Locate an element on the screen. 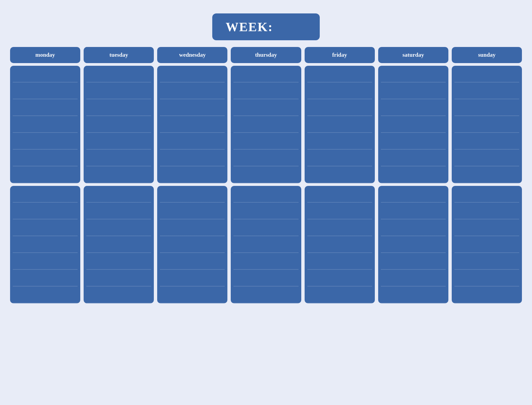 This screenshot has width=532, height=405. cell-row2-thursday is located at coordinates (266, 245).